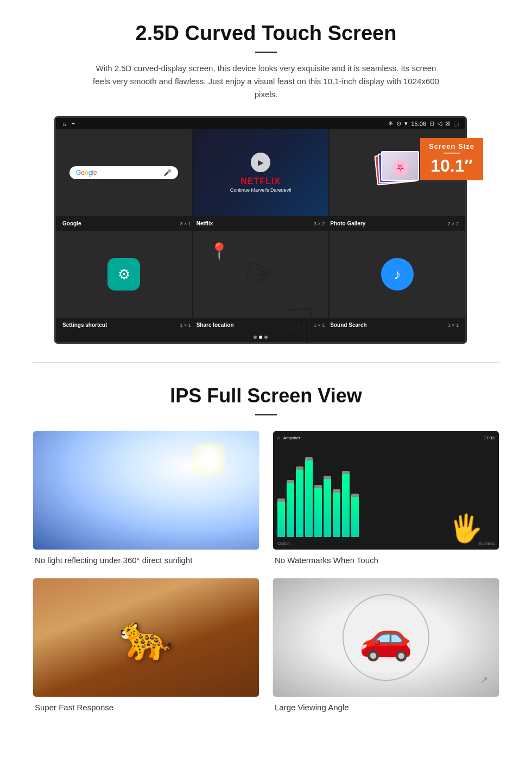  What do you see at coordinates (64, 124) in the screenshot?
I see `home-icon: ⌂` at bounding box center [64, 124].